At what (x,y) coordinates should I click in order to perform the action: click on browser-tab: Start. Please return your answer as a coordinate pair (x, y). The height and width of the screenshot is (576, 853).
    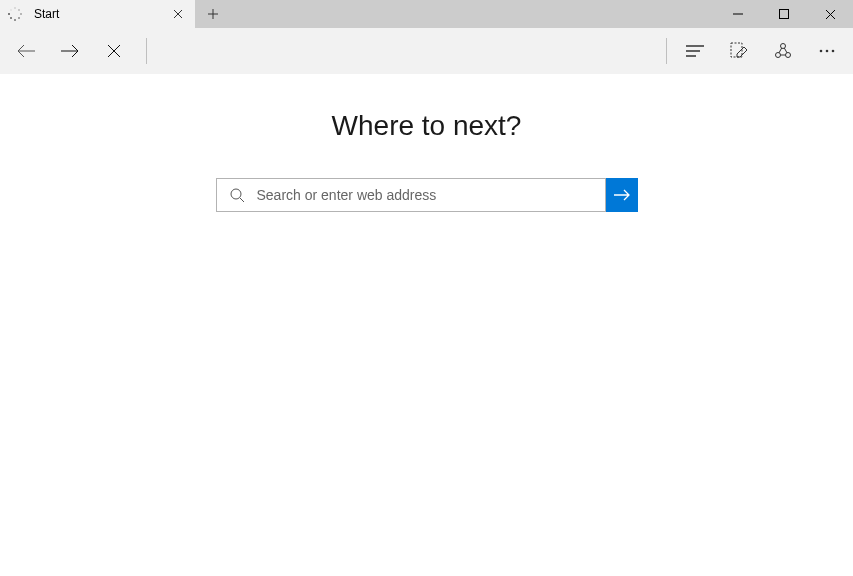
    Looking at the image, I should click on (98, 14).